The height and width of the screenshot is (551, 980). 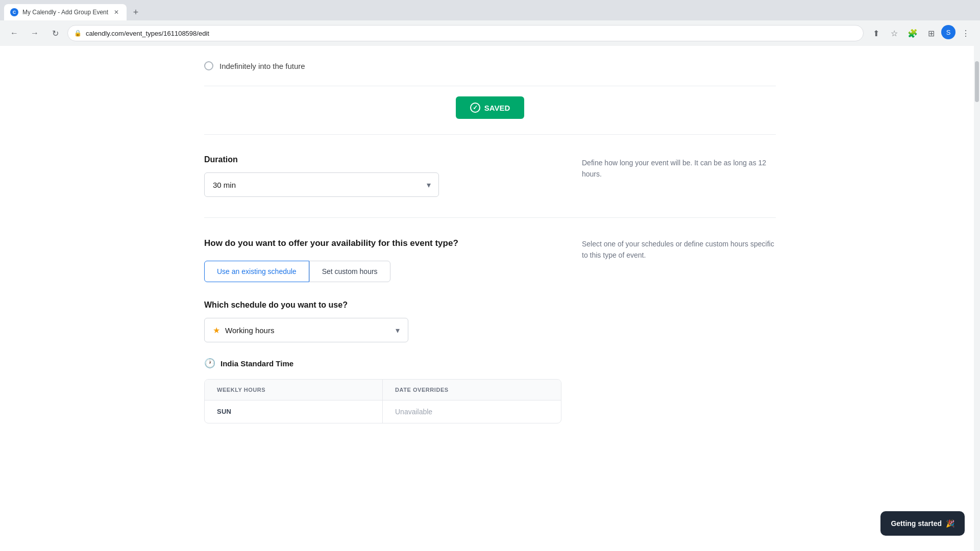 I want to click on tab-title: My Calendly - Add Group Event, so click(x=65, y=12).